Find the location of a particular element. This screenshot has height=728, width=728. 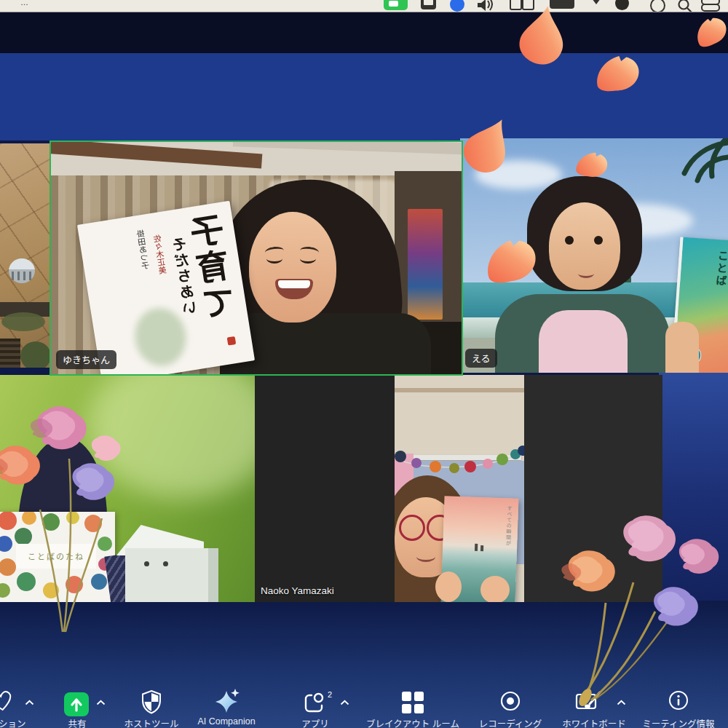

apps-button: 2 アプリ is located at coordinates (321, 708).